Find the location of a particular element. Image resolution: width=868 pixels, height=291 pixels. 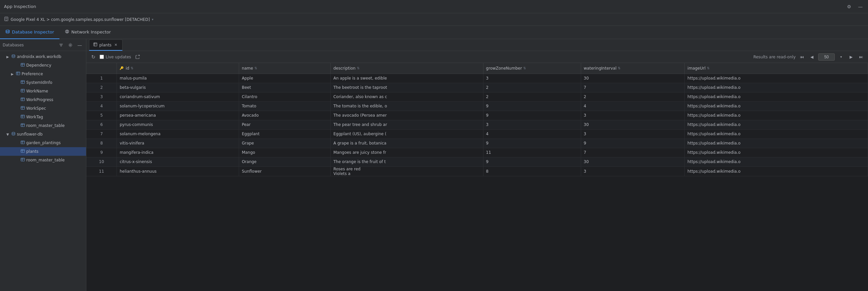

tab-network-inspector: Network Inspector is located at coordinates (88, 32).